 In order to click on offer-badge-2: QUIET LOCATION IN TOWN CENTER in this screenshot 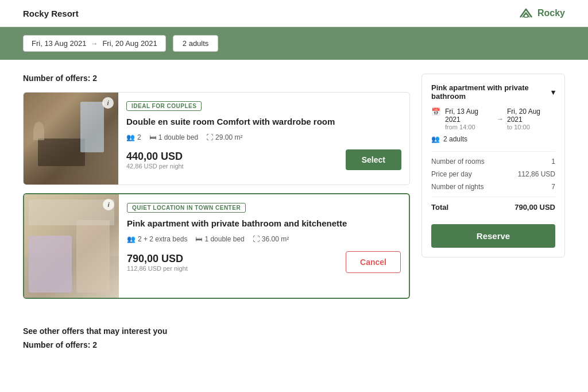, I will do `click(186, 208)`.